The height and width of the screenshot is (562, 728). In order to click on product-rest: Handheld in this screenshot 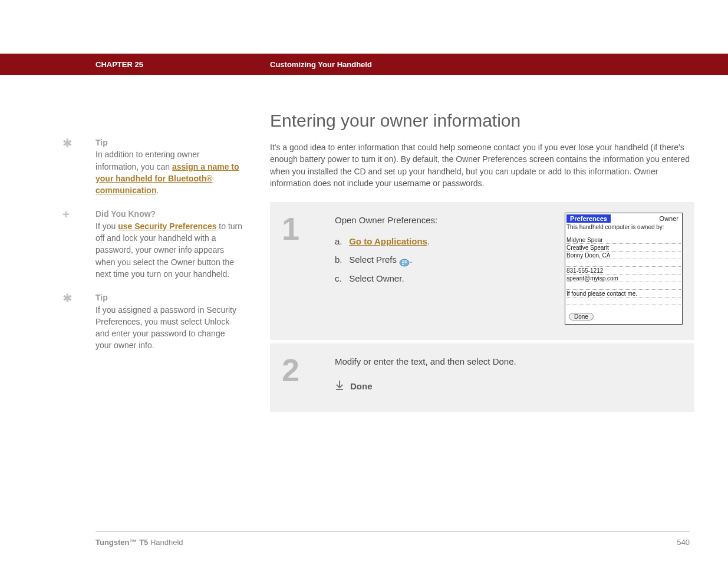, I will do `click(165, 542)`.